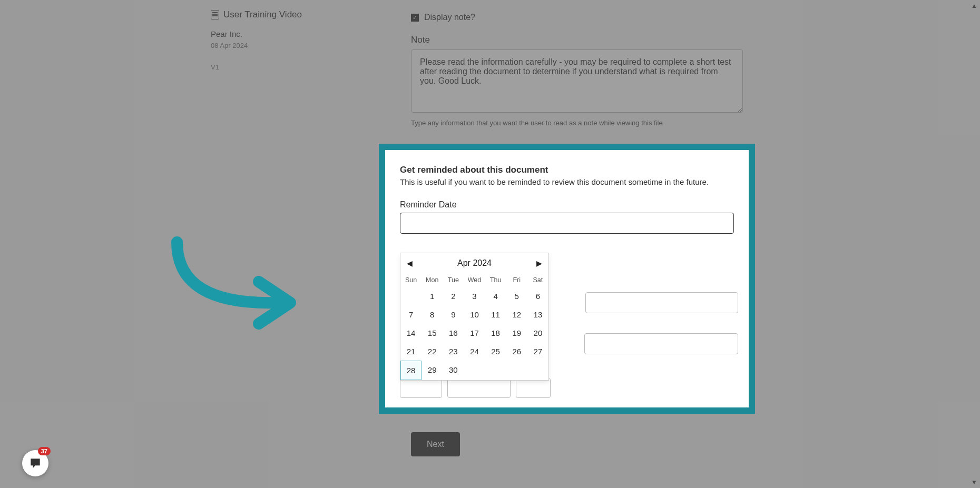 This screenshot has width=980, height=488. I want to click on document-header: User Training Video, so click(290, 15).